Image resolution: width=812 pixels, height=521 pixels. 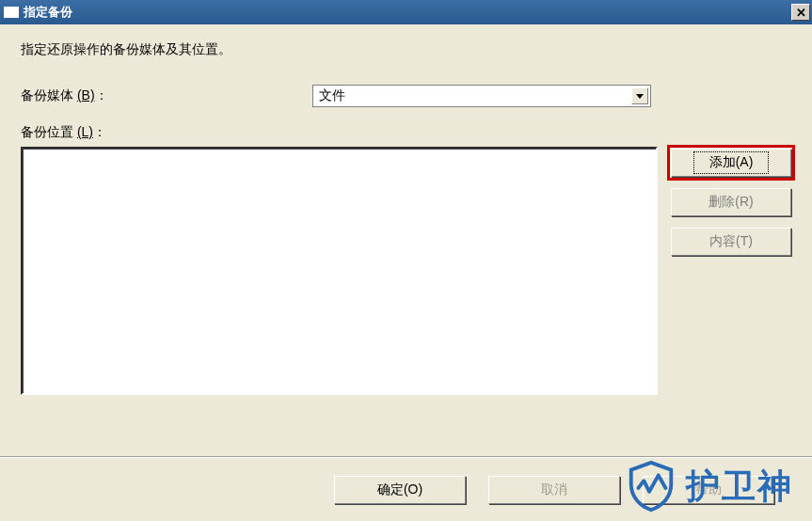 What do you see at coordinates (11, 12) in the screenshot?
I see `app-icon` at bounding box center [11, 12].